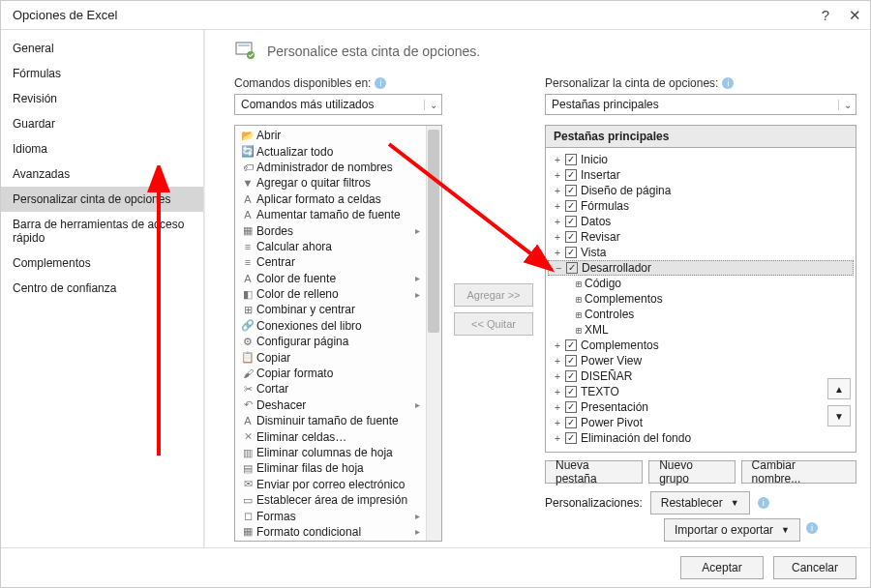 The image size is (871, 588). What do you see at coordinates (339, 436) in the screenshot?
I see `command-item: ⨯Eliminar celdas…` at bounding box center [339, 436].